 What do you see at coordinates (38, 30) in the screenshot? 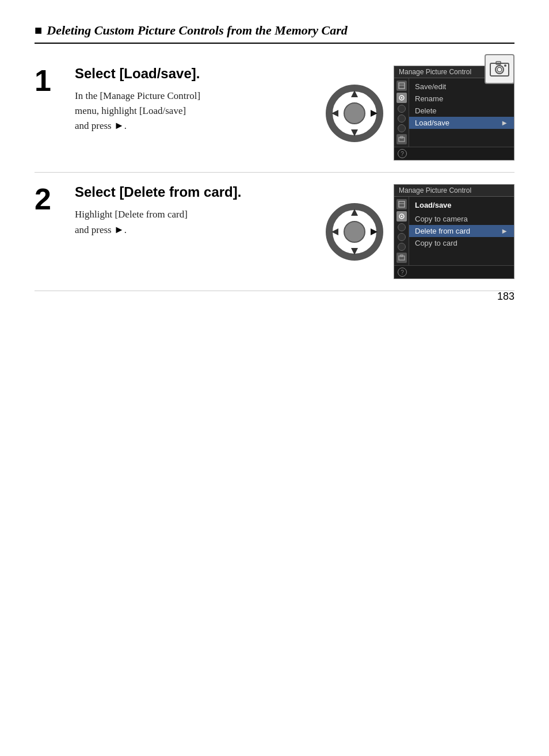
I see `section-icon: ■` at bounding box center [38, 30].